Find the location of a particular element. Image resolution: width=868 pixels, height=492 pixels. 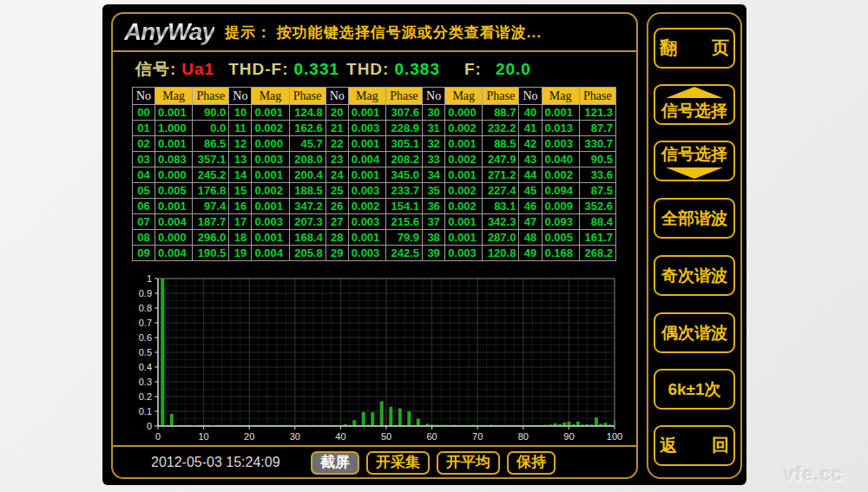

svg-text: 0.5 is located at coordinates (146, 352).